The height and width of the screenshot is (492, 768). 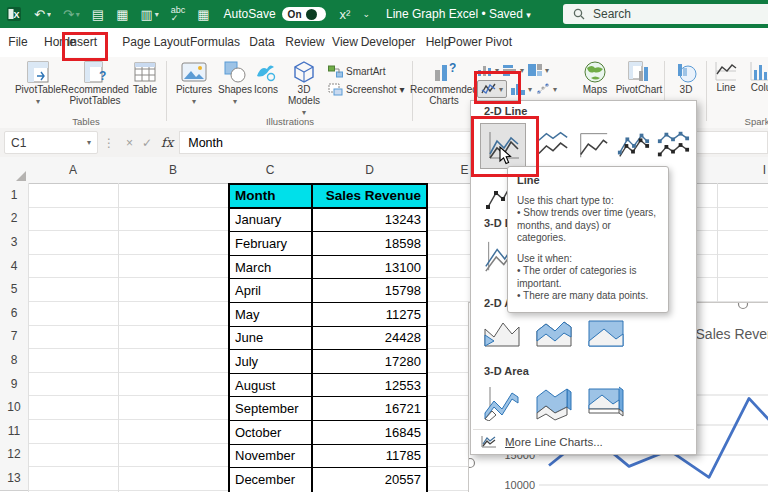 What do you see at coordinates (546, 89) in the screenshot?
I see `insert-scatter-chart-button: ▾` at bounding box center [546, 89].